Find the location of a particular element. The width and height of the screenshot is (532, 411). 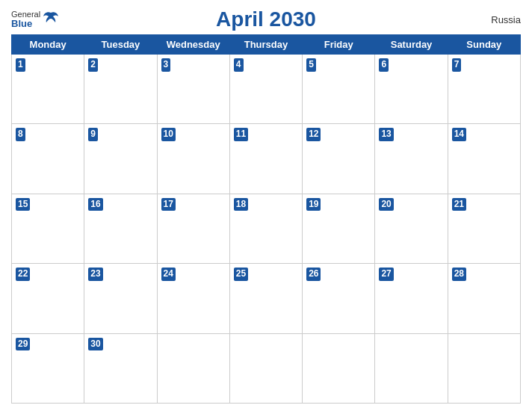

day-cell: 10 is located at coordinates (193, 158).